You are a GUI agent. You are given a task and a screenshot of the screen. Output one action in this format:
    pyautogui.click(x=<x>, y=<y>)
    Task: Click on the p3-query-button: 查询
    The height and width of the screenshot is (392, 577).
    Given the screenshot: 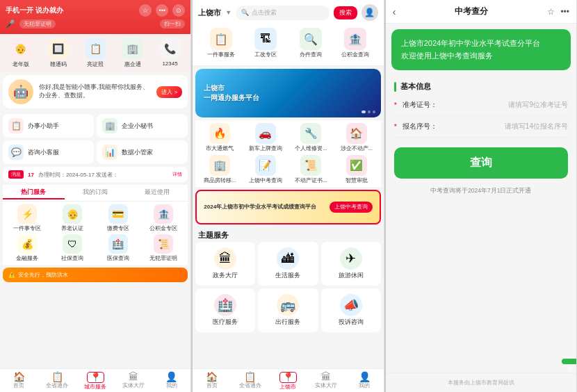 What is the action you would take?
    pyautogui.click(x=481, y=163)
    